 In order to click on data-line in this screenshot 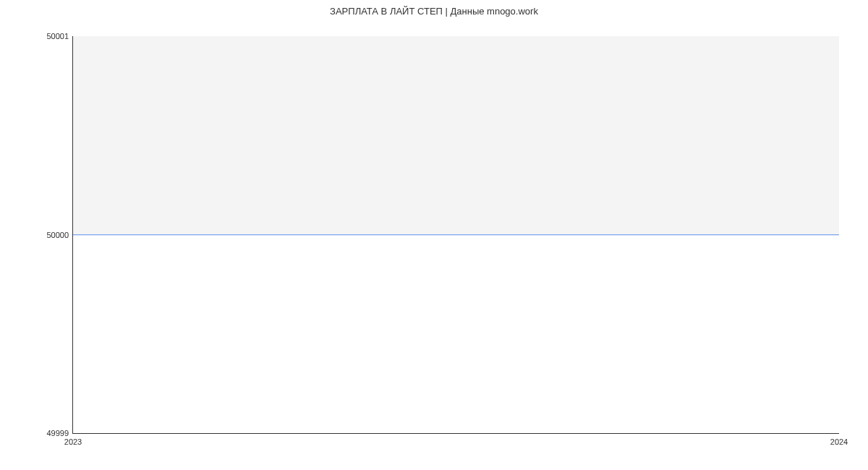, I will do `click(456, 235)`.